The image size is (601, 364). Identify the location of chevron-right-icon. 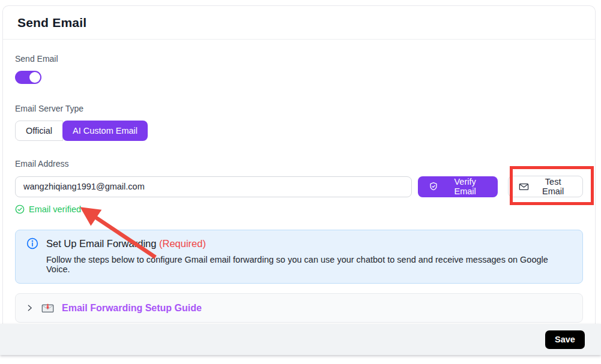
(30, 308).